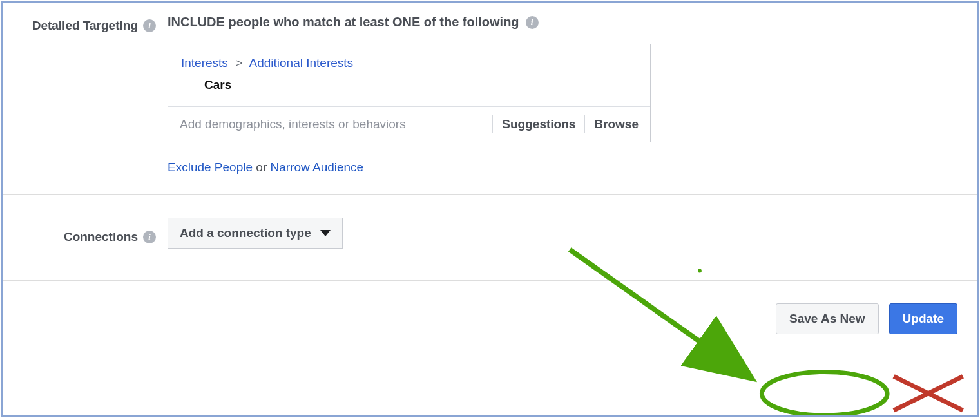 Image resolution: width=980 pixels, height=418 pixels. What do you see at coordinates (101, 237) in the screenshot?
I see `connections-label-text: Connections` at bounding box center [101, 237].